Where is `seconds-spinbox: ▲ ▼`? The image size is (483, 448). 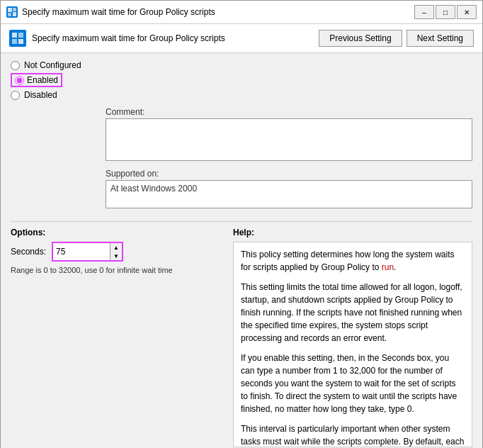
seconds-spinbox: ▲ ▼ is located at coordinates (88, 252).